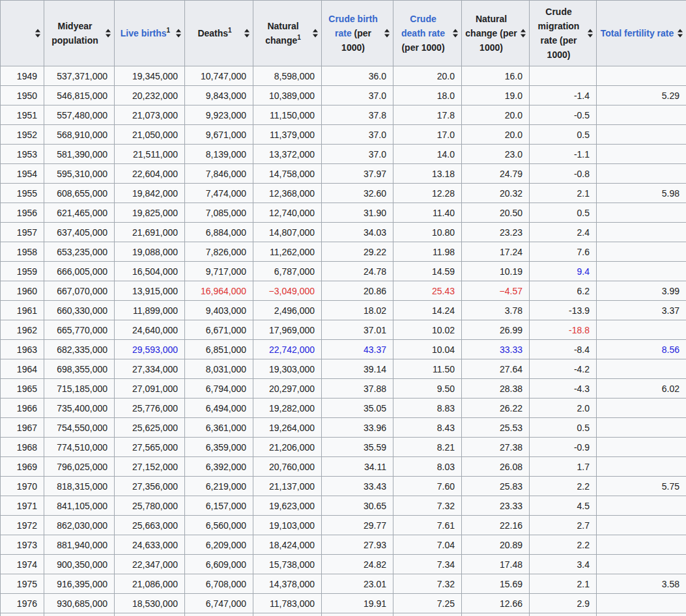  What do you see at coordinates (343, 154) in the screenshot?
I see `table-row-1953: 1953581,390,00021,511,0008,139,00013,372…` at bounding box center [343, 154].